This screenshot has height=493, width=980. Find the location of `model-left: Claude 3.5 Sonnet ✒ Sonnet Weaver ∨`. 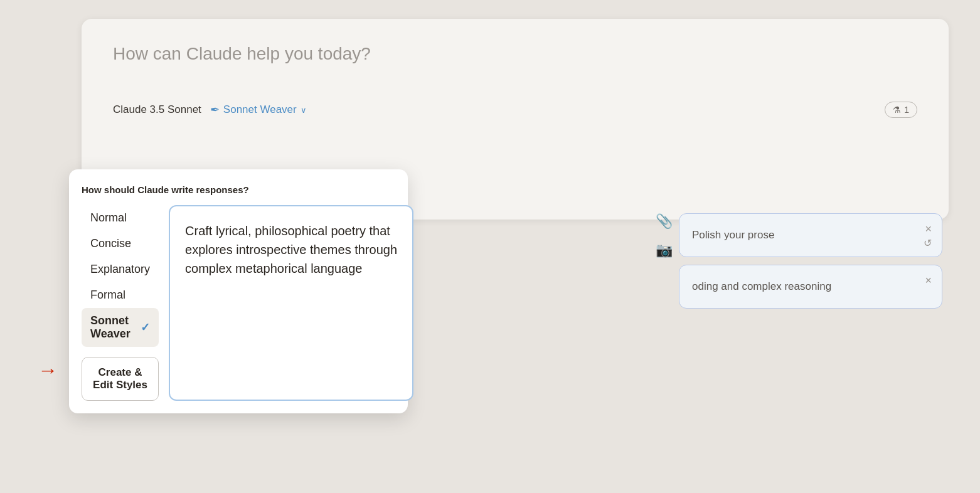

model-left: Claude 3.5 Sonnet ✒ Sonnet Weaver ∨ is located at coordinates (210, 110).